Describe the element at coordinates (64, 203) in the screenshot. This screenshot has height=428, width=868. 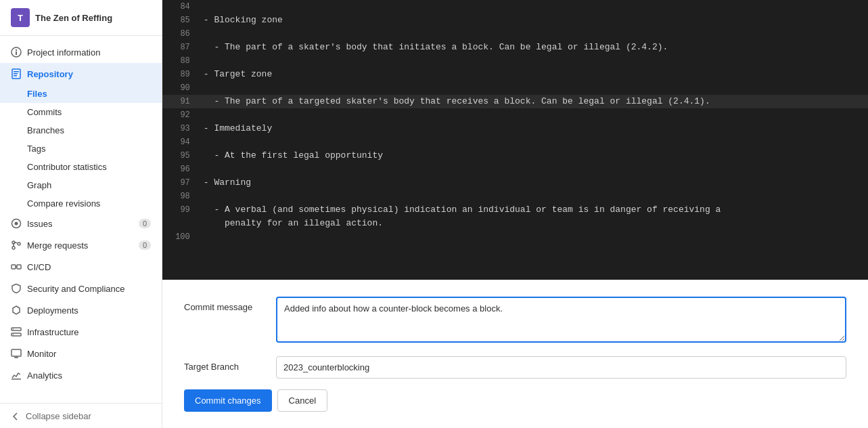
I see `sidebar-sub-item-compare-revisions-label: Compare revisions` at that location.